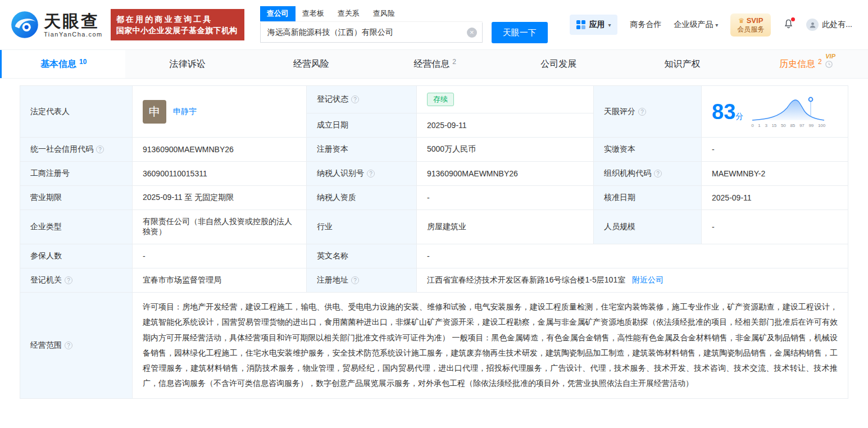  Describe the element at coordinates (76, 112) in the screenshot. I see `legal-rep-label-cell: 法定代表人` at that location.